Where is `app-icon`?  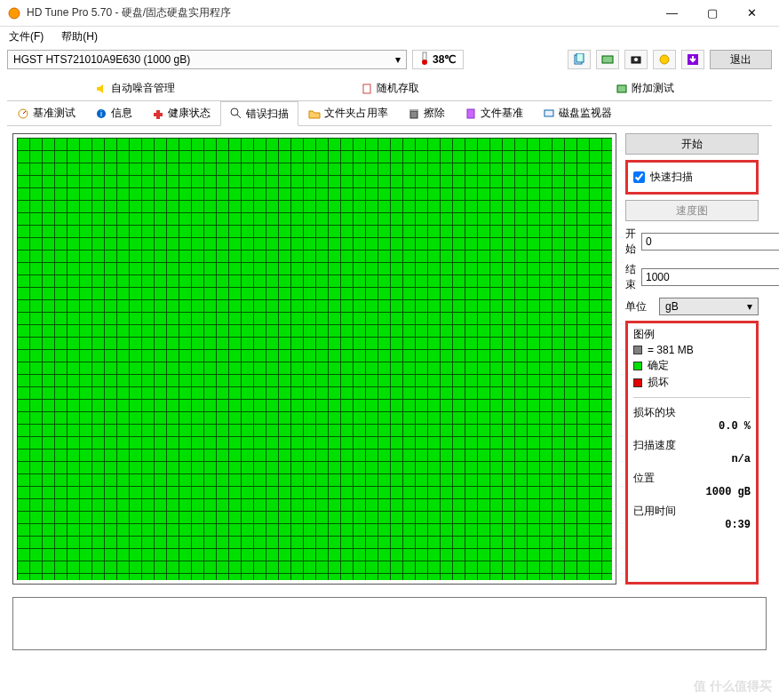
app-icon is located at coordinates (14, 13).